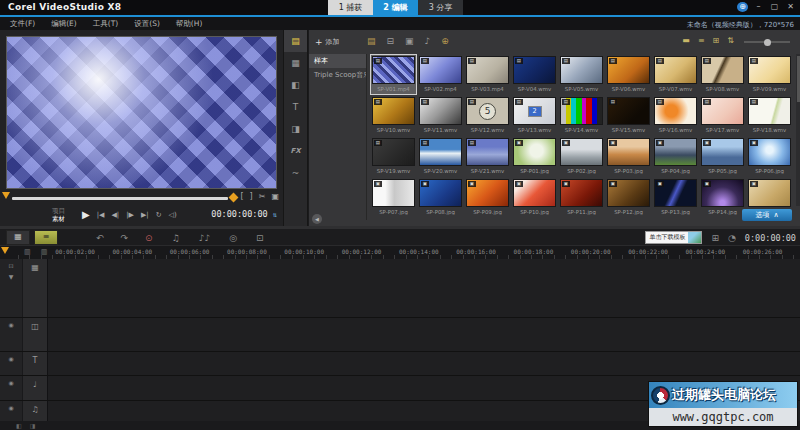 The image size is (800, 430). Describe the element at coordinates (176, 238) in the screenshot. I see `sound-mixer-button: ♫` at that location.